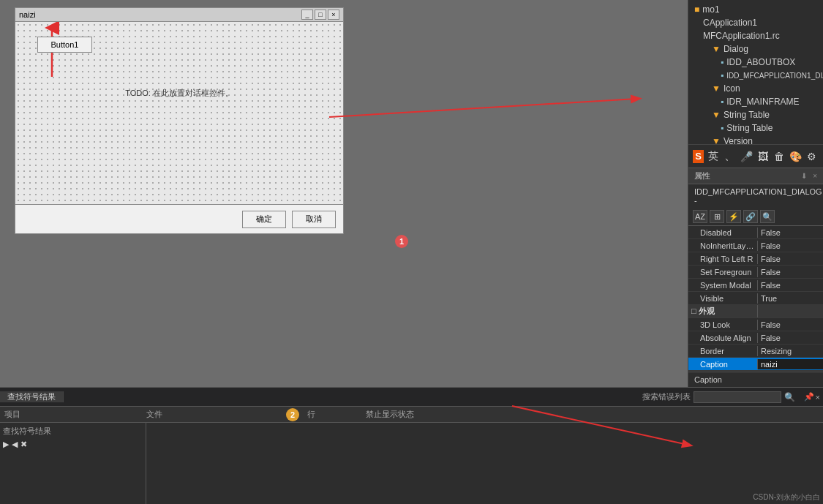 Image resolution: width=823 pixels, height=504 pixels. Describe the element at coordinates (756, 272) in the screenshot. I see `props-row-setfg: Set Foregroun False` at that location.